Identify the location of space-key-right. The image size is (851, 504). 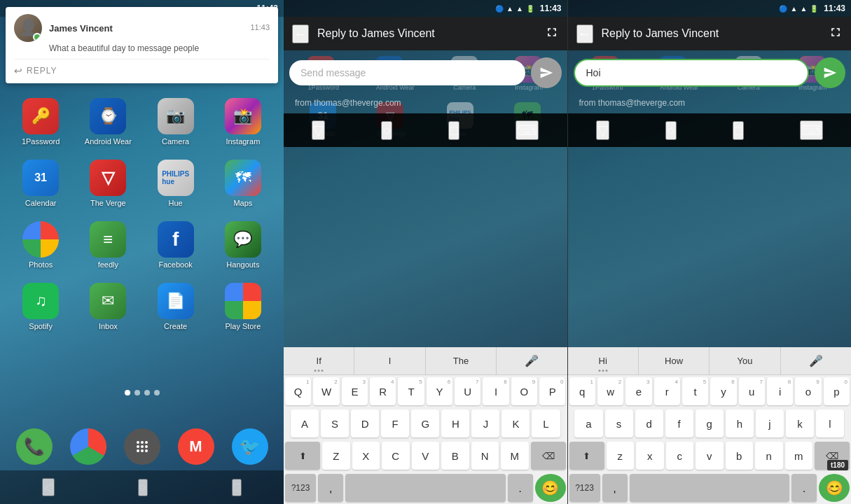
(710, 488).